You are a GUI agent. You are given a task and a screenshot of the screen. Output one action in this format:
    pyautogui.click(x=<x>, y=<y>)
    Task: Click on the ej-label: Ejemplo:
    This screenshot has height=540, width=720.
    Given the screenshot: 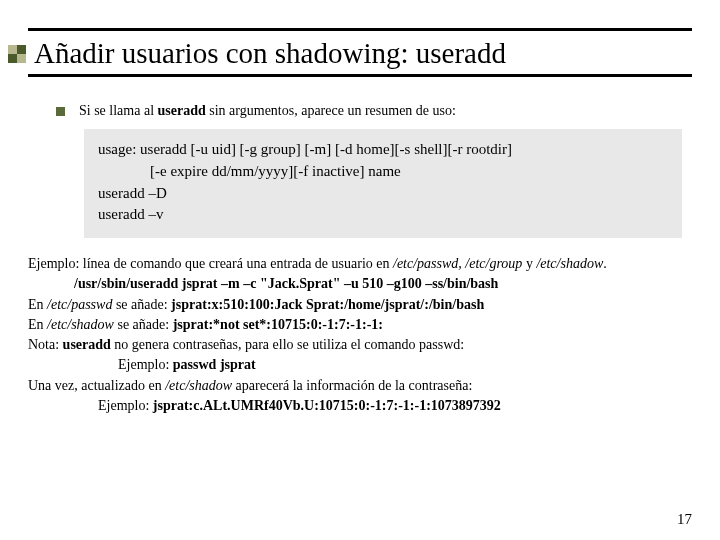 What is the action you would take?
    pyautogui.click(x=54, y=264)
    